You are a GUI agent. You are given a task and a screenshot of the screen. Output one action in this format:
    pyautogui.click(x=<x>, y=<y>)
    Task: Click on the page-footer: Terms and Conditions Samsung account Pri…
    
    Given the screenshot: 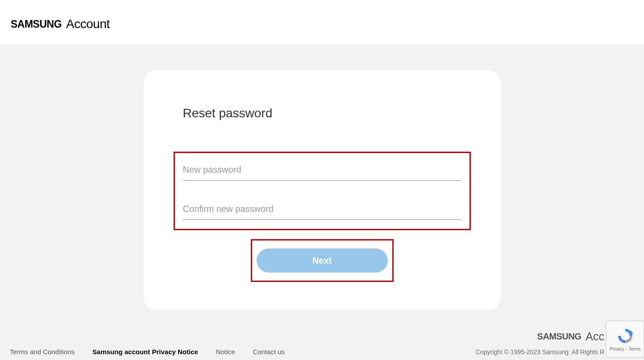 What is the action you would take?
    pyautogui.click(x=322, y=344)
    